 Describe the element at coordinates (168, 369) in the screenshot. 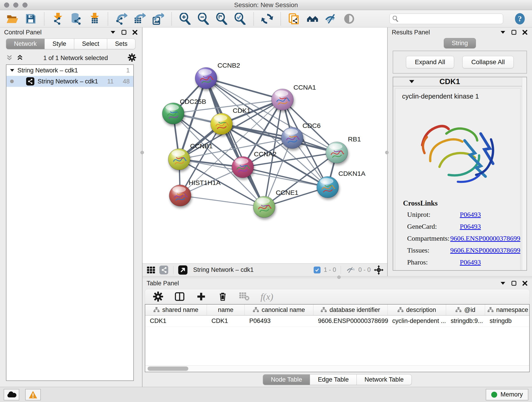

I see `scrollbar-thumb` at that location.